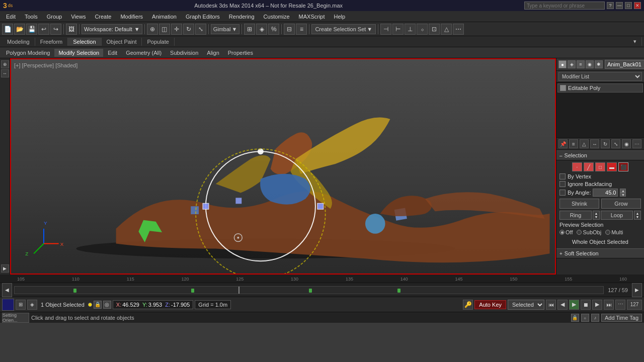  Describe the element at coordinates (340, 17) in the screenshot. I see `menu-help: Help` at that location.